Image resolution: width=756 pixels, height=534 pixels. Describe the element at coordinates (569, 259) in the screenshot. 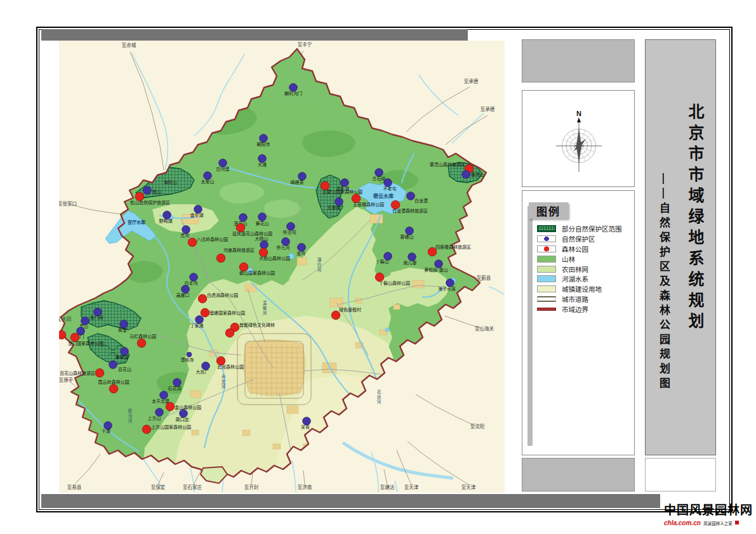

I see `legend-label: 山林` at that location.